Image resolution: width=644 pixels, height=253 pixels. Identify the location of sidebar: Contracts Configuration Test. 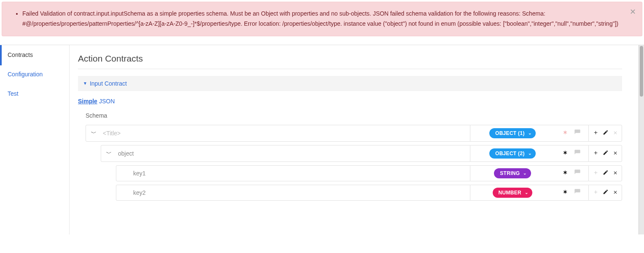
(35, 140).